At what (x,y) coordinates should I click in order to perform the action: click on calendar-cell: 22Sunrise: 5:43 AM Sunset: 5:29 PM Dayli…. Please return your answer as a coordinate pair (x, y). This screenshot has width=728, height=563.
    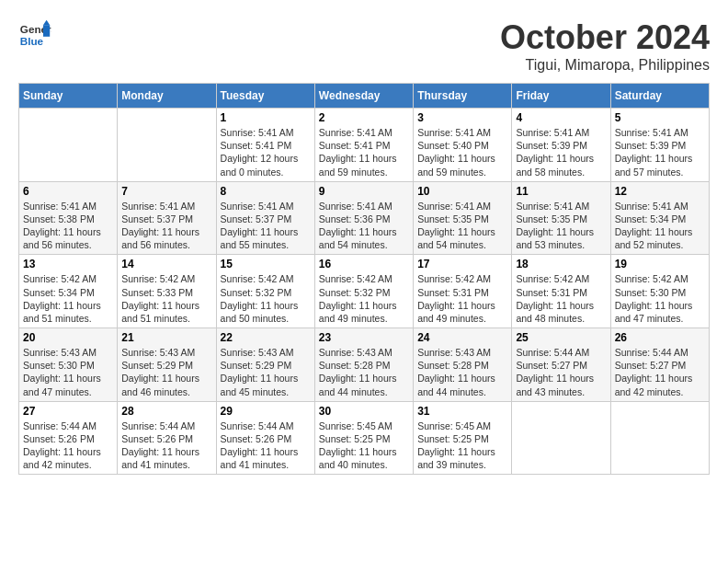
    Looking at the image, I should click on (265, 365).